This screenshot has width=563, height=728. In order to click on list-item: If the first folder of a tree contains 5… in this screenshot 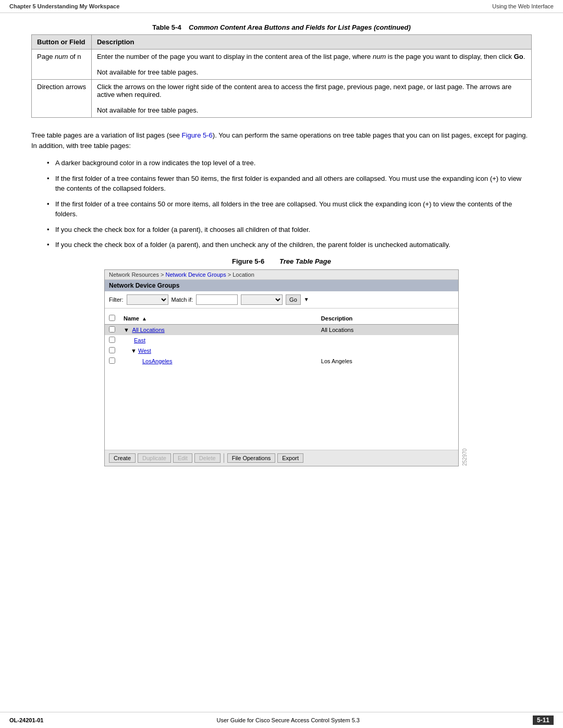, I will do `click(289, 209)`.